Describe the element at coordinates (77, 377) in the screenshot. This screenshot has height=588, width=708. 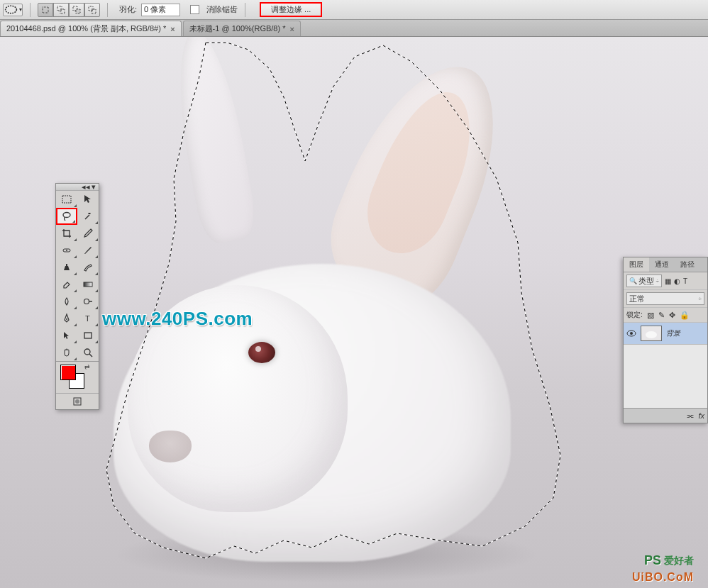
I see `color-swatches: ⇄` at that location.